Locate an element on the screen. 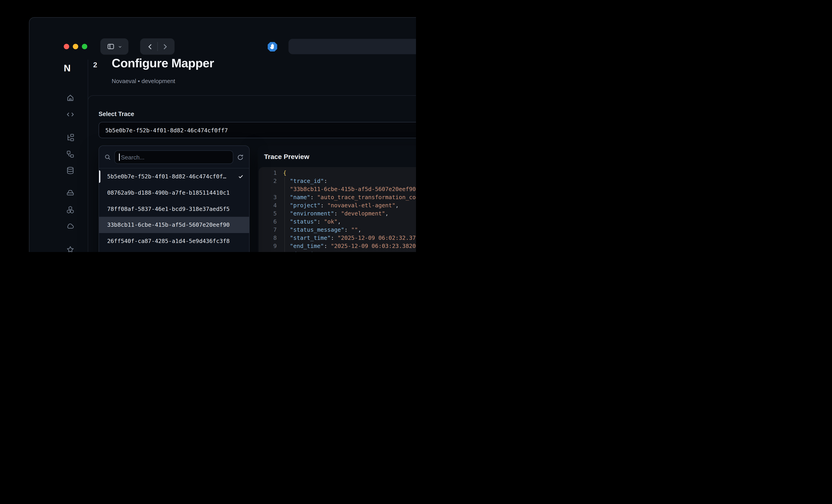  trace-list-item: 33b8cb11-6cbe-415b-af5d-5607e20eef90 is located at coordinates (174, 225).